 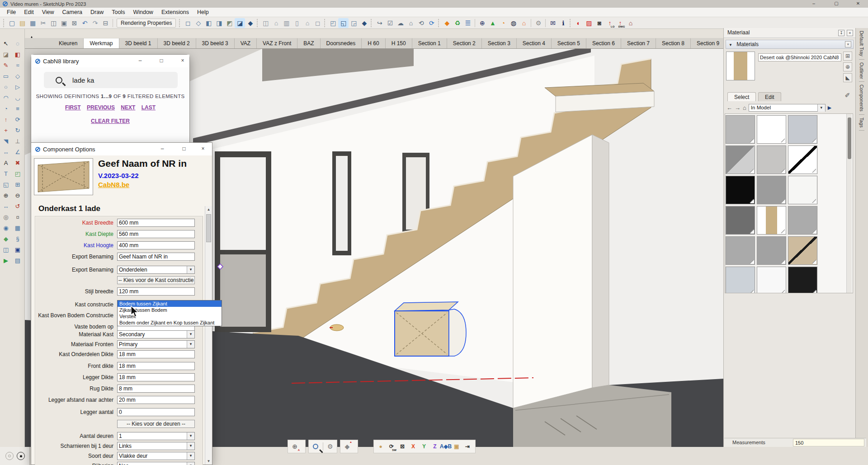 I want to click on kast-breedte-input, so click(x=156, y=223).